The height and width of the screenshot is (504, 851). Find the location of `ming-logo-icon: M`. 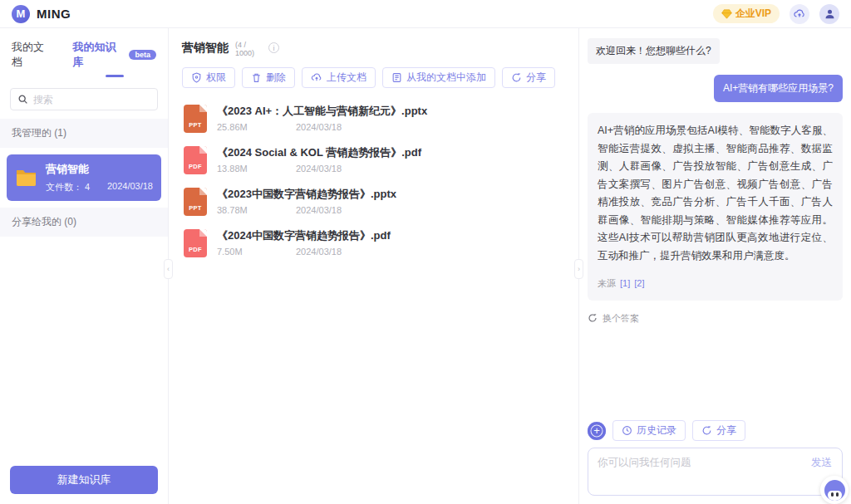

ming-logo-icon: M is located at coordinates (21, 14).